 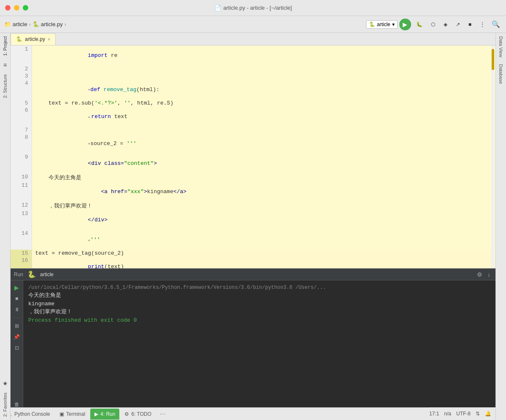 What do you see at coordinates (253, 24) in the screenshot?
I see `main-toolbar: 📁 article › 🐍 article.py › 🐍 article ▾ ▶…` at bounding box center [253, 24].